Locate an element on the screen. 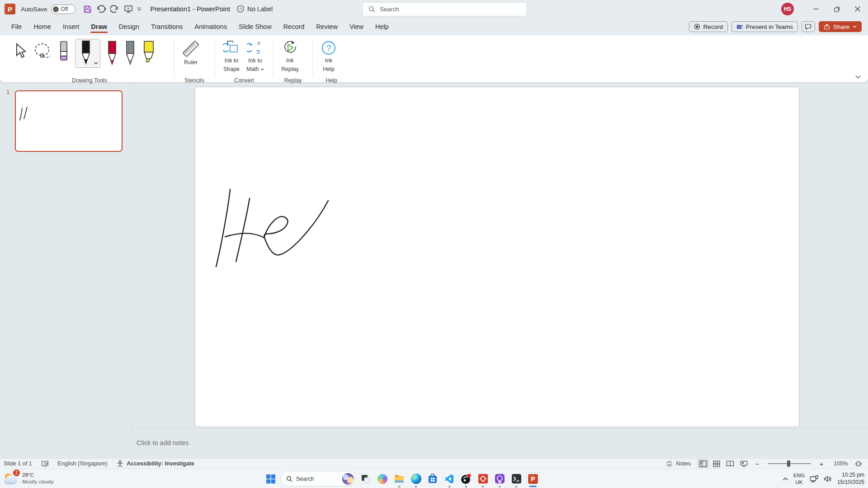 This screenshot has height=488, width=868. slide-indicator: Slide 1 of 1 is located at coordinates (18, 464).